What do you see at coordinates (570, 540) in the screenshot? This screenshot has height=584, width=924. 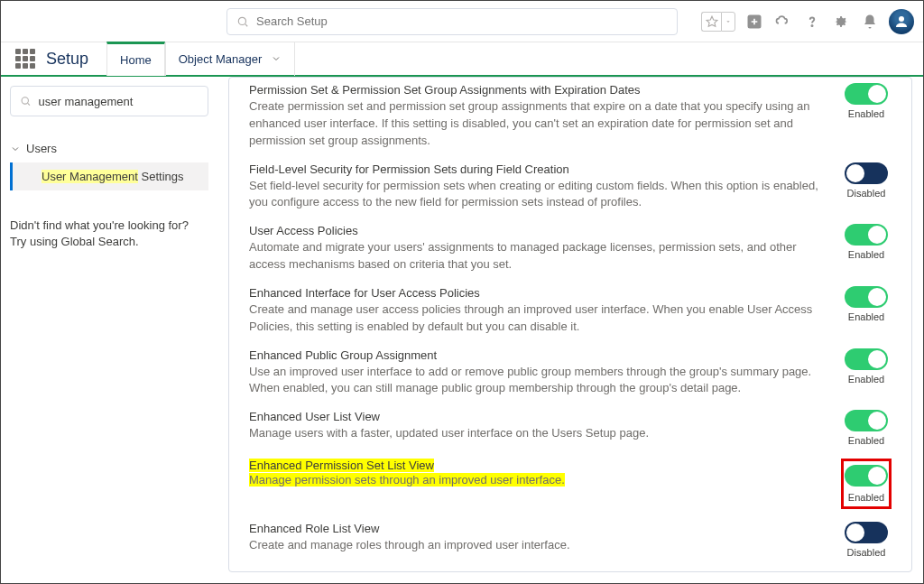 I see `setting-row: Enhanced Role List ViewCreate and manage…` at bounding box center [570, 540].